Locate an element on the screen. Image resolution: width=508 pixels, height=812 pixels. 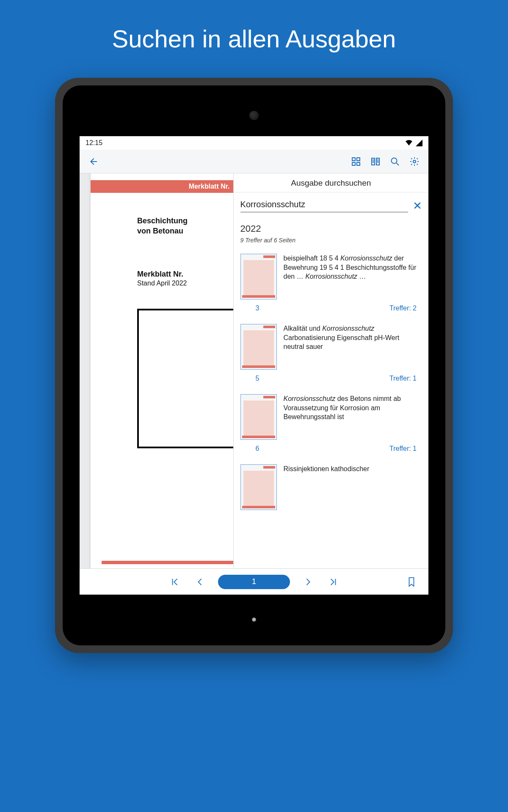
search-result-item: Korrosionsschutz des Betons nimmt ab Vor… is located at coordinates (331, 422).